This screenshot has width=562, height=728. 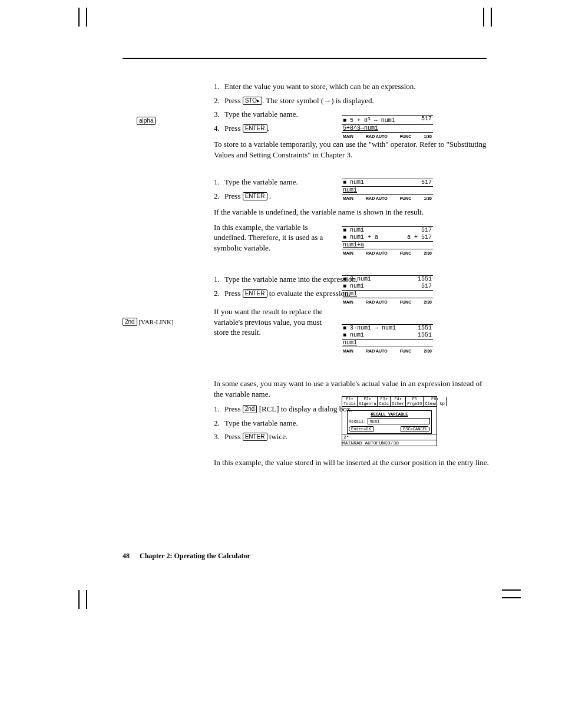 I want to click on side-note-varlink: 2nd [VAR-LINK], so click(x=148, y=322).